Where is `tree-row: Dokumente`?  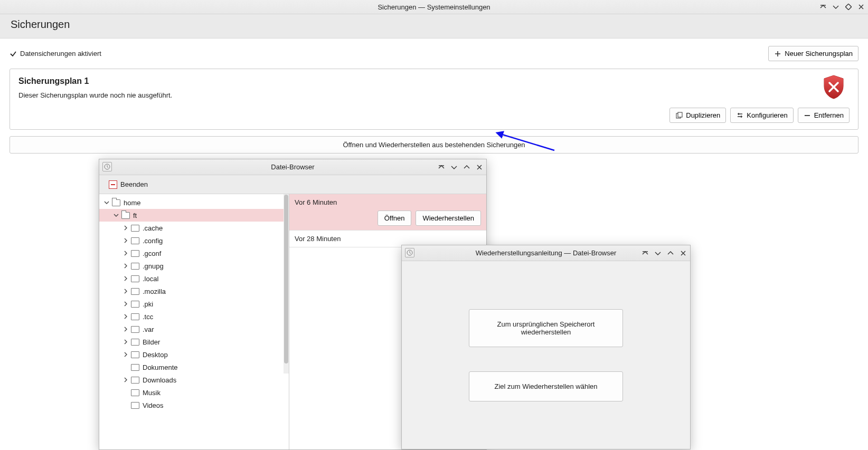 tree-row: Dokumente is located at coordinates (194, 367).